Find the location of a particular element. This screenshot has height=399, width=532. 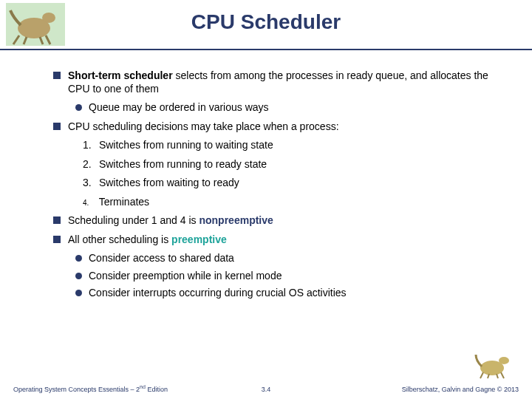

slide-header: CPU Scheduler is located at coordinates (266, 25).